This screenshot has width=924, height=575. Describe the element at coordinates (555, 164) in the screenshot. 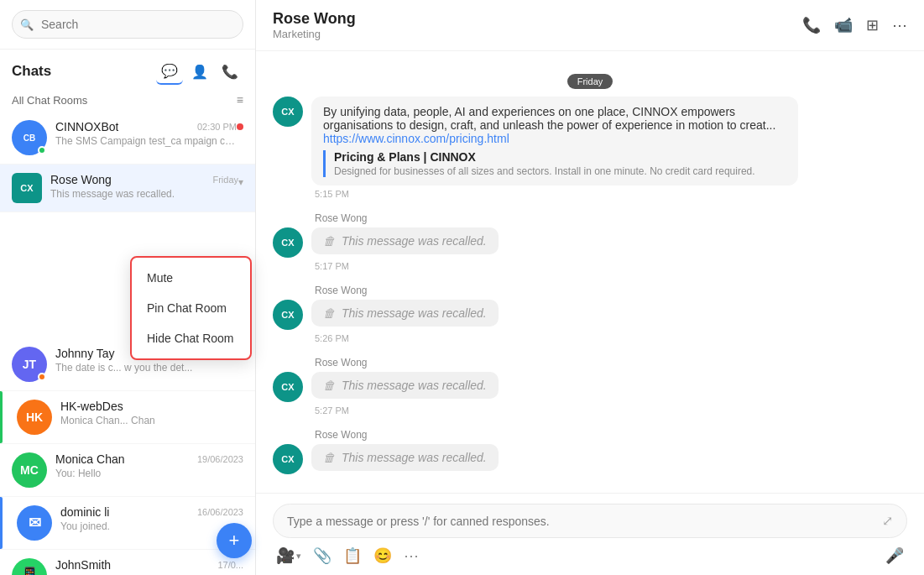

I see `link-card: Pricing & Plans | CINNOX Designed for bu…` at that location.